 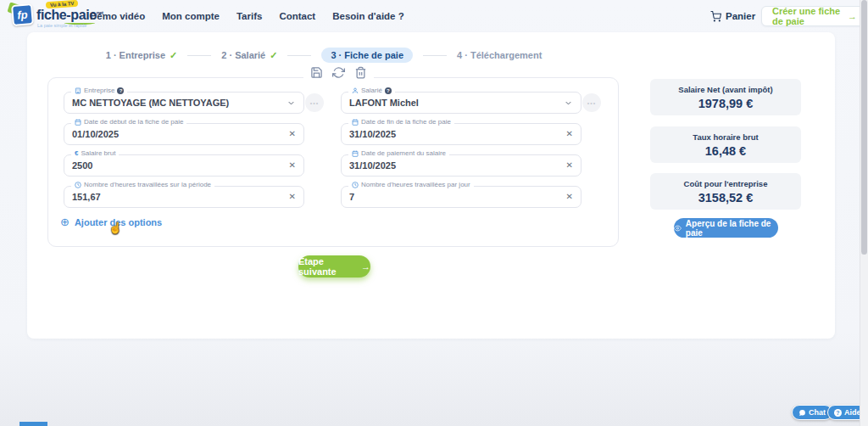 I want to click on cart-button: Panier, so click(x=732, y=16).